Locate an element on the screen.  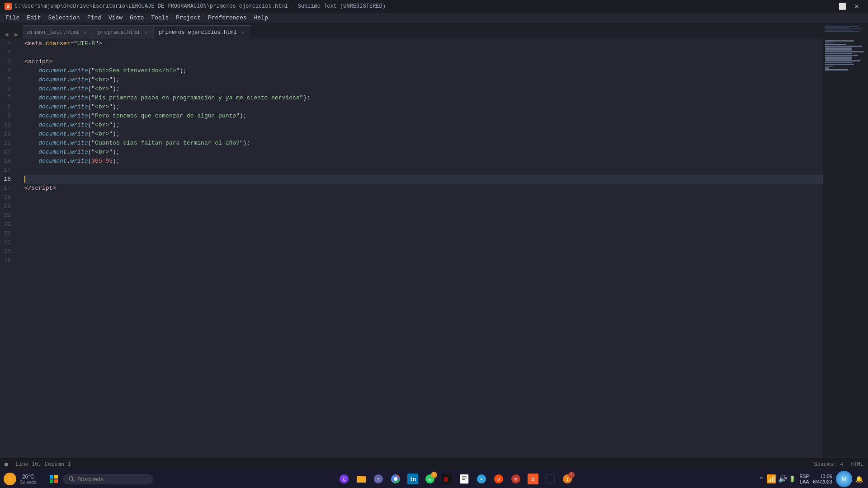
windows-start-button is located at coordinates (54, 479).